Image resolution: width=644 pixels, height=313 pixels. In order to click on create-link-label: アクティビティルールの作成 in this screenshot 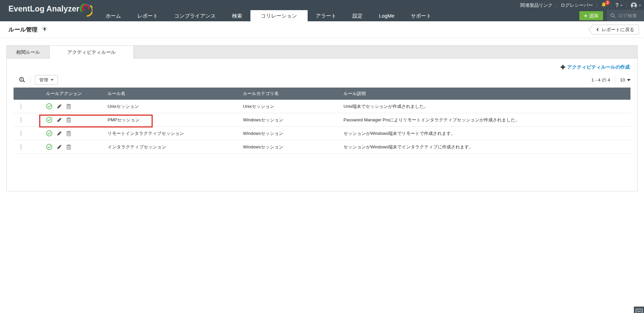, I will do `click(598, 67)`.